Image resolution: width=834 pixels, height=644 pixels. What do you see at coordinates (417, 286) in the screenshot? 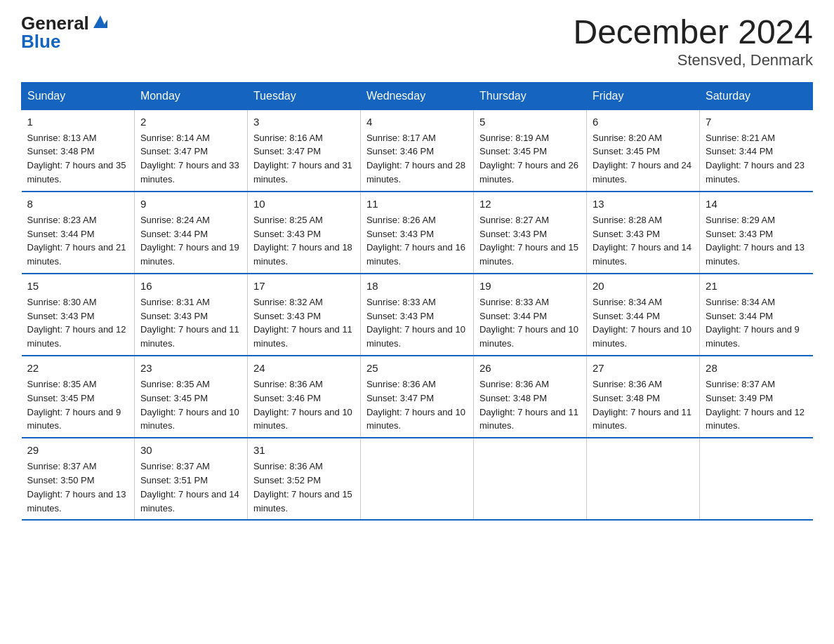
I see `day-number: 18` at bounding box center [417, 286].